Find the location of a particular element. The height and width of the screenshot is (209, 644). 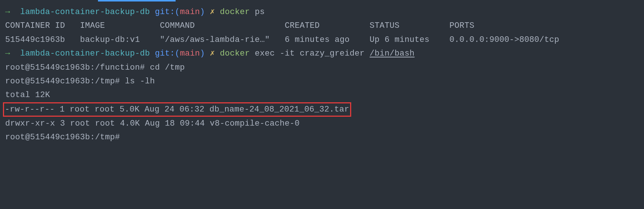

cell-command: "/aws/aws-lambda-rie…" is located at coordinates (215, 40).